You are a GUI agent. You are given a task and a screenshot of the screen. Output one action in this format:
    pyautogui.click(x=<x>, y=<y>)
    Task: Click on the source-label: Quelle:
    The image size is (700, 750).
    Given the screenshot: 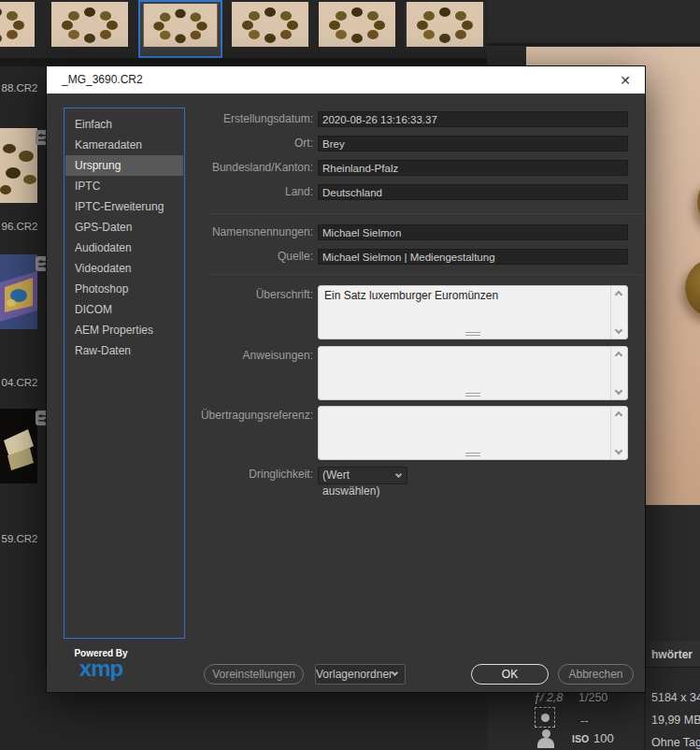 What is the action you would take?
    pyautogui.click(x=245, y=256)
    